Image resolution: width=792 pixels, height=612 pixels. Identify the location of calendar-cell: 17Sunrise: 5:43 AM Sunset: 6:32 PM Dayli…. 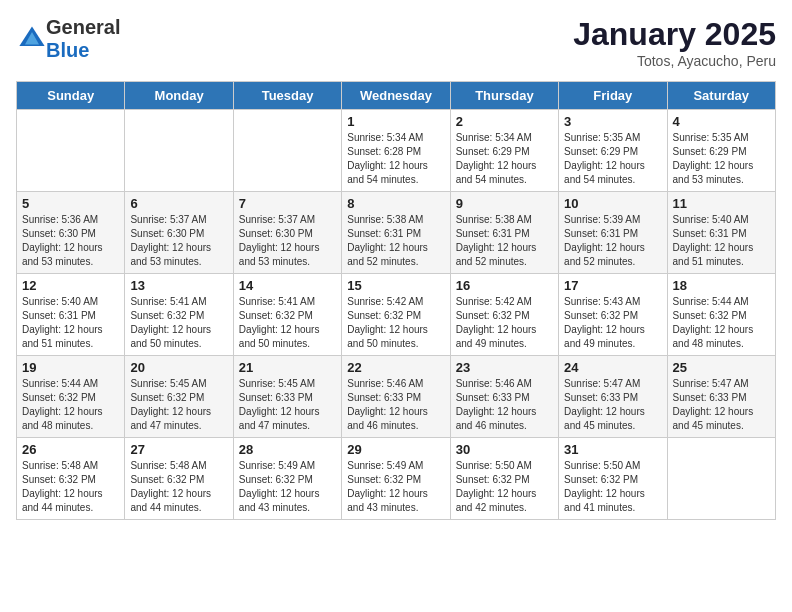
(613, 315).